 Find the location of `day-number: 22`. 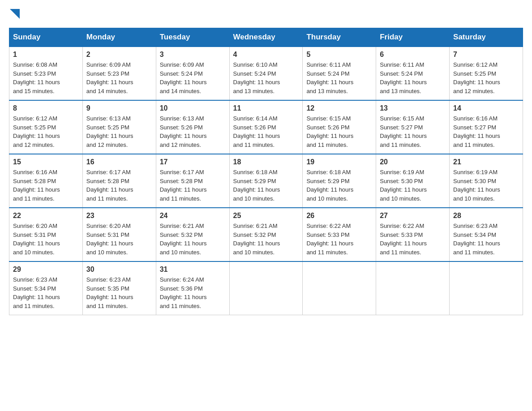

day-number: 22 is located at coordinates (46, 216).